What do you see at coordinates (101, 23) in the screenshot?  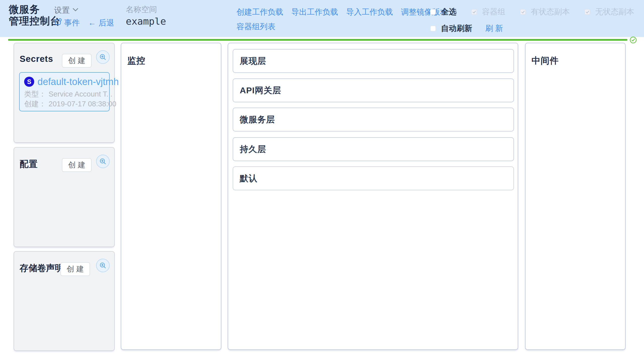 I see `back-link: ← 后退` at bounding box center [101, 23].